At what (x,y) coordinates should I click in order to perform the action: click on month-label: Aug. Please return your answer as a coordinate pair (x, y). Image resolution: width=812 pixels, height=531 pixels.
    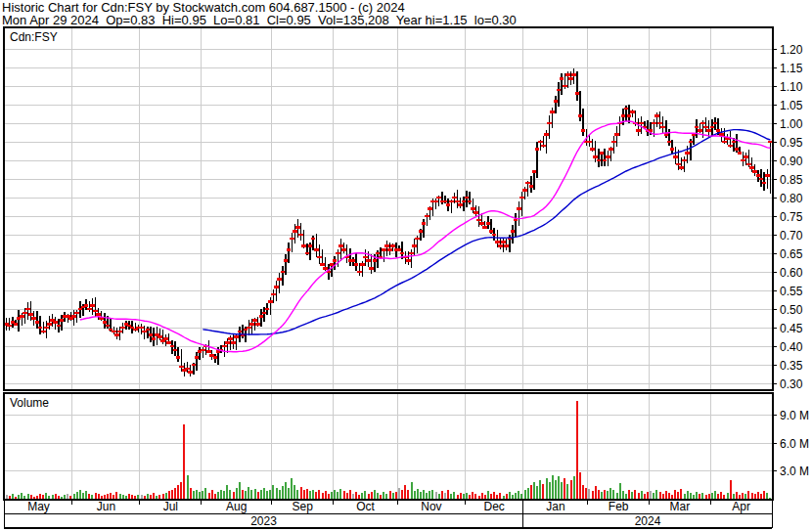
    Looking at the image, I should click on (237, 507).